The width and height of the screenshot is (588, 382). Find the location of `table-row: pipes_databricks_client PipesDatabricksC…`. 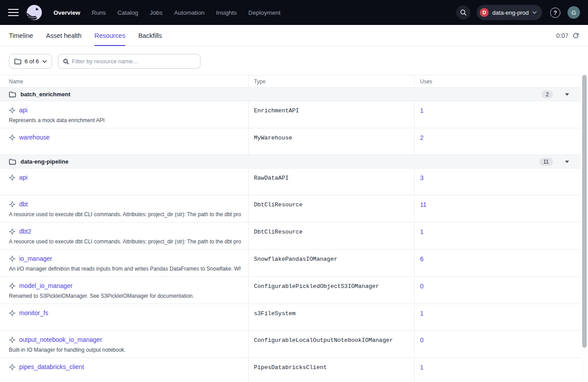

table-row: pipes_databricks_client PipesDatabricksC… is located at coordinates (290, 370).